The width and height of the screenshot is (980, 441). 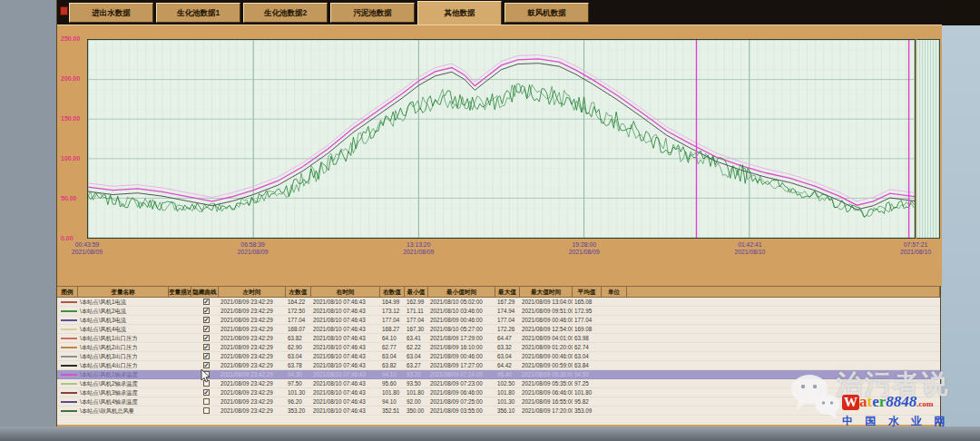 I want to click on column-header: 隐藏曲线, so click(x=205, y=292).